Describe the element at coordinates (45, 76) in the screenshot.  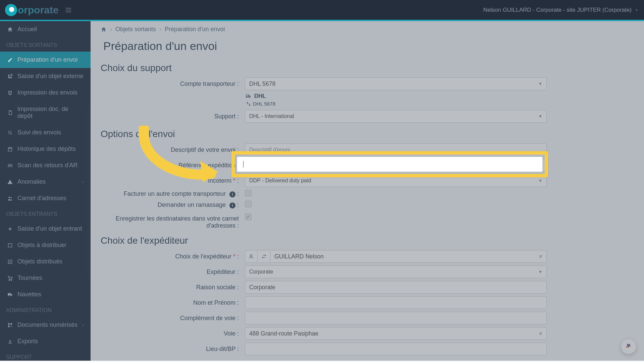
I see `sidebar-item-saisie-externe: Saisie d'un objet externe` at that location.